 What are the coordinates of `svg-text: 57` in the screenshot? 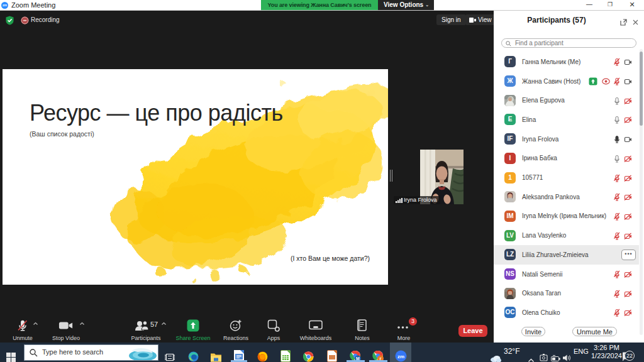 It's located at (154, 324).